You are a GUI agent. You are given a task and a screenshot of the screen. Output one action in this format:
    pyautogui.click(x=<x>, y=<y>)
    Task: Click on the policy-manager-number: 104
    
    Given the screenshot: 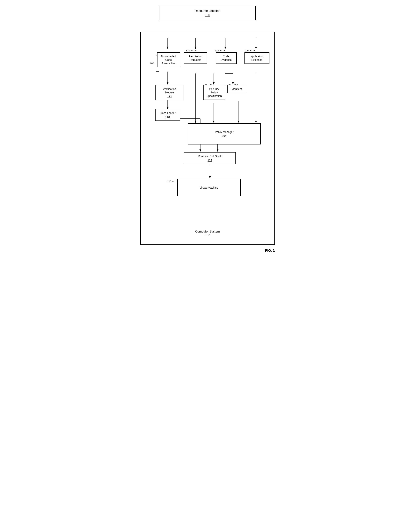 What is the action you would take?
    pyautogui.click(x=224, y=136)
    